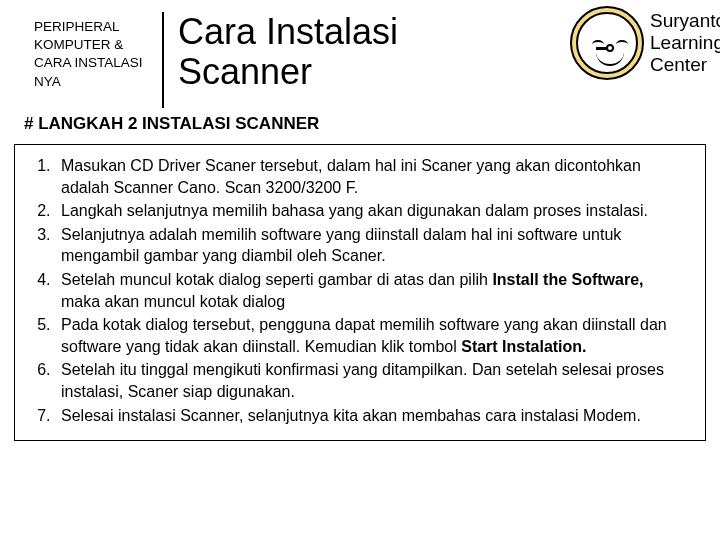 The image size is (720, 540). What do you see at coordinates (354, 210) in the screenshot?
I see `step-text: Langkah selanjutnya memilih bahasa yang …` at bounding box center [354, 210].